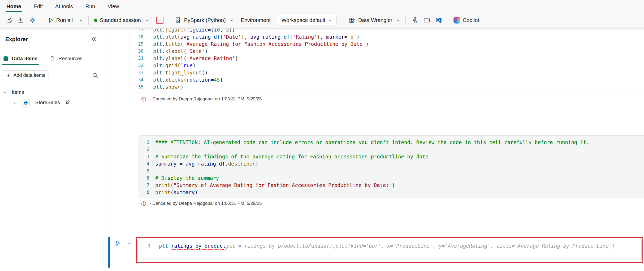 This screenshot has width=644, height=271. What do you see at coordinates (416, 22) in the screenshot?
I see `svg-text: A` at bounding box center [416, 22].